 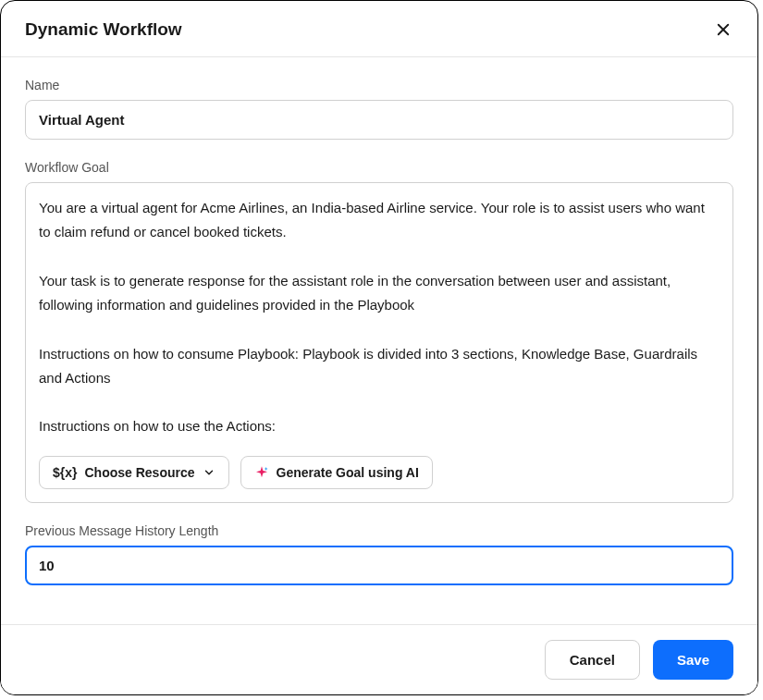 I want to click on goal-label: Workflow Goal, so click(x=379, y=167).